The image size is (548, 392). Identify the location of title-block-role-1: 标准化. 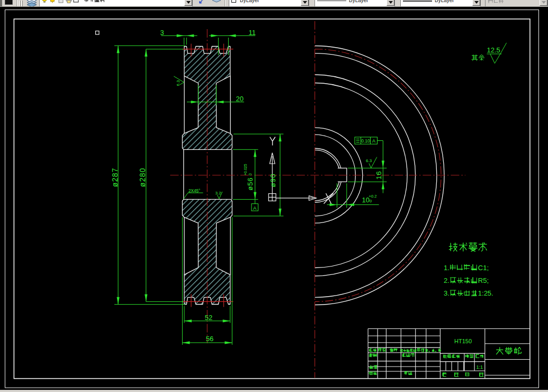
(408, 356).